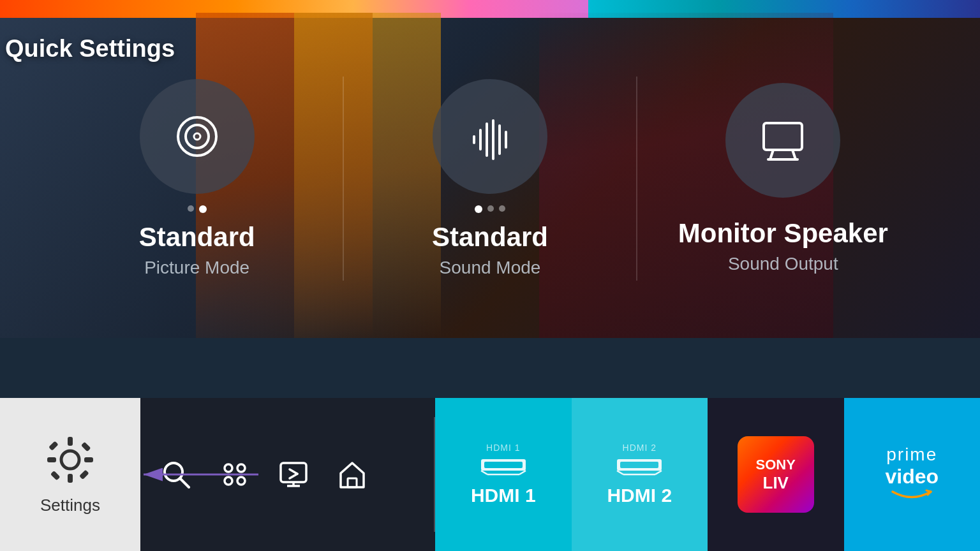 This screenshot has width=980, height=551. Describe the element at coordinates (479, 209) in the screenshot. I see `dot-active` at that location.